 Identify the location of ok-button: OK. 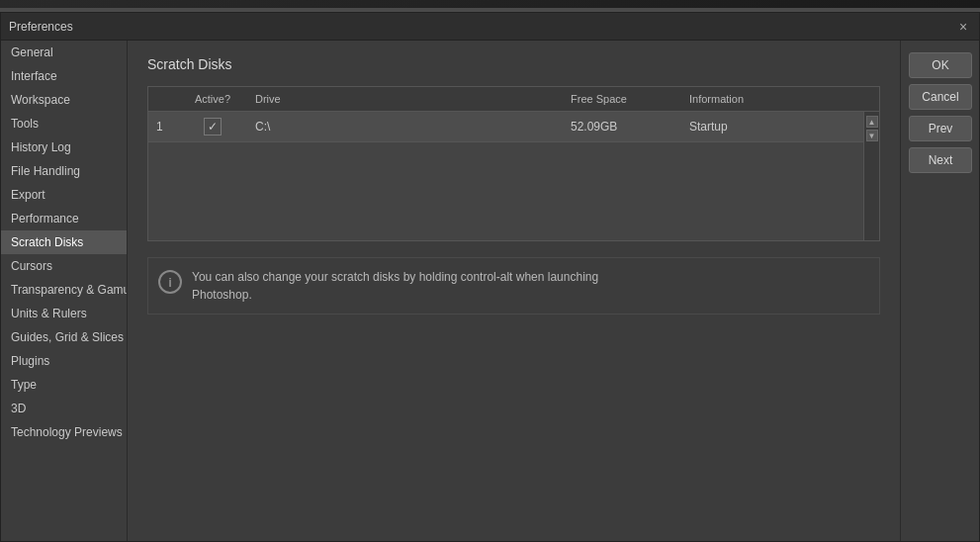
(940, 65).